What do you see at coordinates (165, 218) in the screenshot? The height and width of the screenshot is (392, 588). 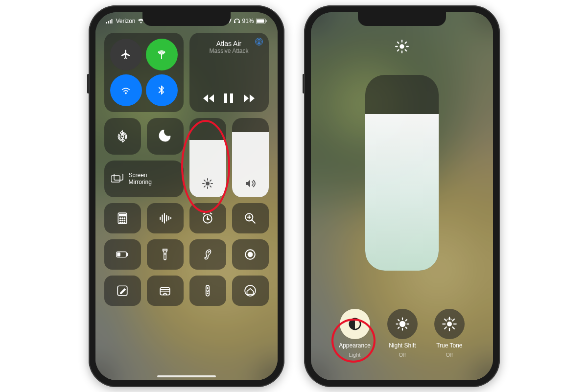 I see `voice-memos-tile` at bounding box center [165, 218].